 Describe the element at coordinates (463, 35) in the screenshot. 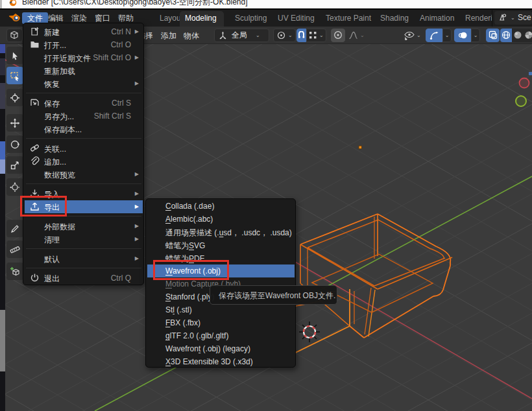

I see `overlays-icon` at that location.